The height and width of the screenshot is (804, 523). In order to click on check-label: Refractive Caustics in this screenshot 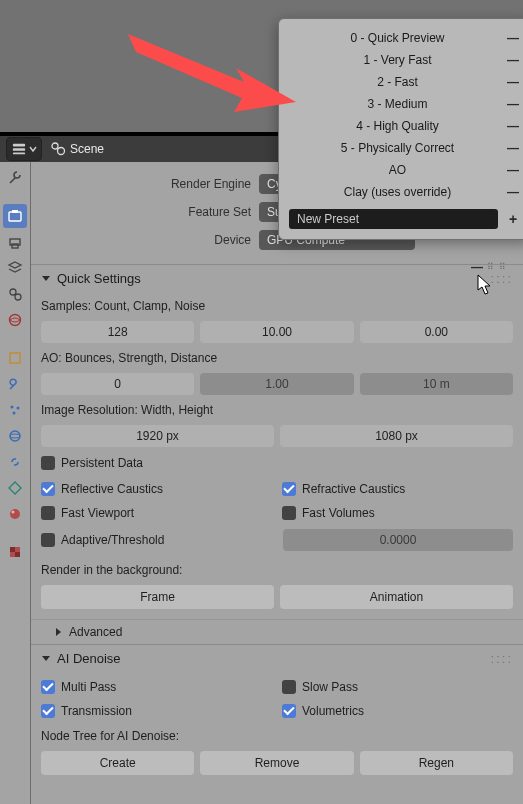, I will do `click(354, 489)`.